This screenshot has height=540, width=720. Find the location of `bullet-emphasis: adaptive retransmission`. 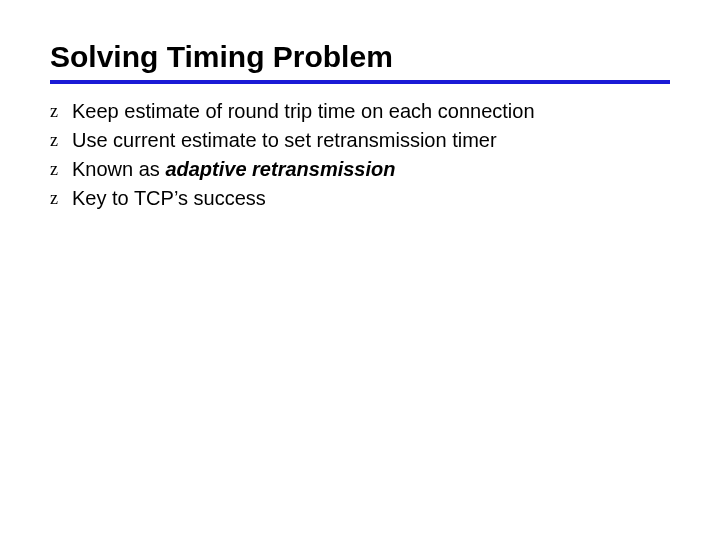

bullet-emphasis: adaptive retransmission is located at coordinates (280, 169).